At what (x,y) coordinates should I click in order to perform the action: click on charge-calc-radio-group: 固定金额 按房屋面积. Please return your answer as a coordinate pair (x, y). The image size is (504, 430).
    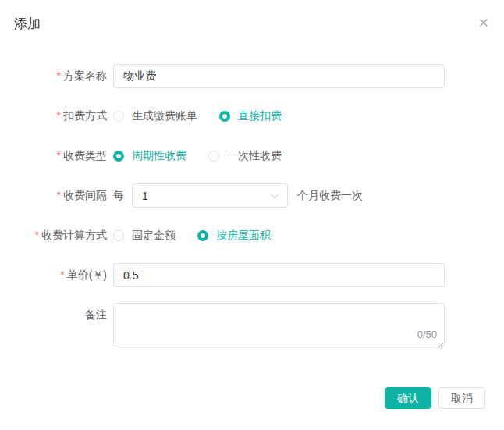
    Looking at the image, I should click on (192, 236).